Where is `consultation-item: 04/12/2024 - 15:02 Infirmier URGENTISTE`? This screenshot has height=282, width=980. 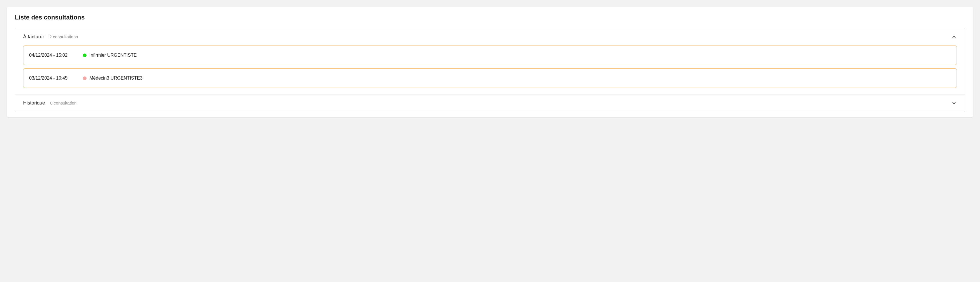
consultation-item: 04/12/2024 - 15:02 Infirmier URGENTISTE is located at coordinates (490, 55).